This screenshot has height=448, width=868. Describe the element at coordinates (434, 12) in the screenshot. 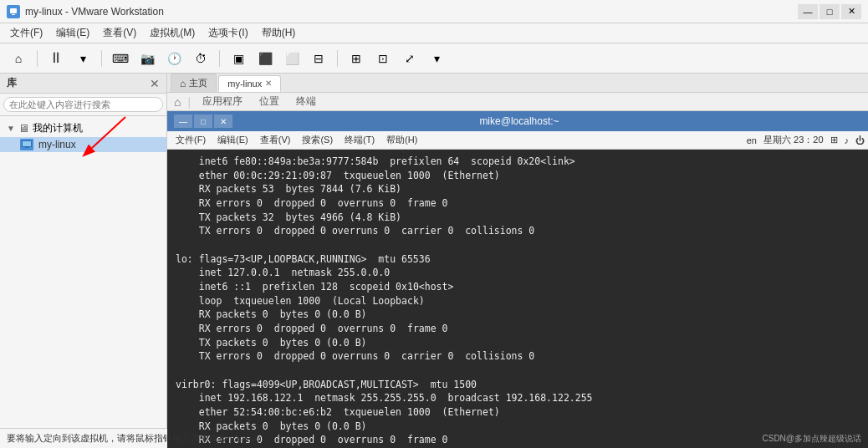

I see `title-bar: my-linux - VMware Workstation — □ ✕` at that location.